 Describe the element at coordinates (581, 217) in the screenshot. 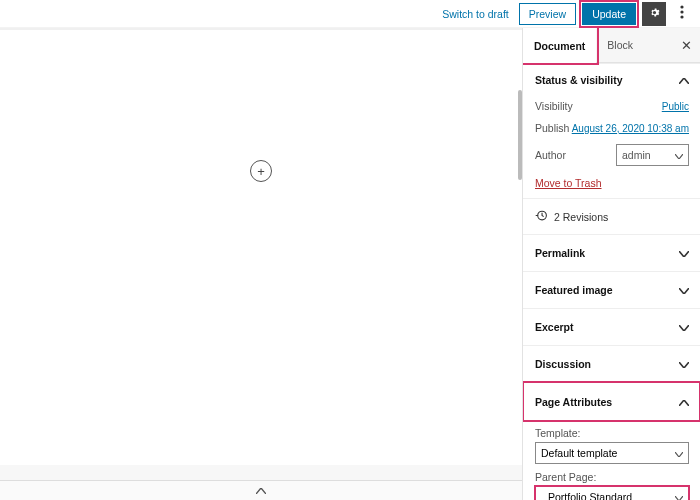

I see `revisions-text: 2 Revisions` at that location.